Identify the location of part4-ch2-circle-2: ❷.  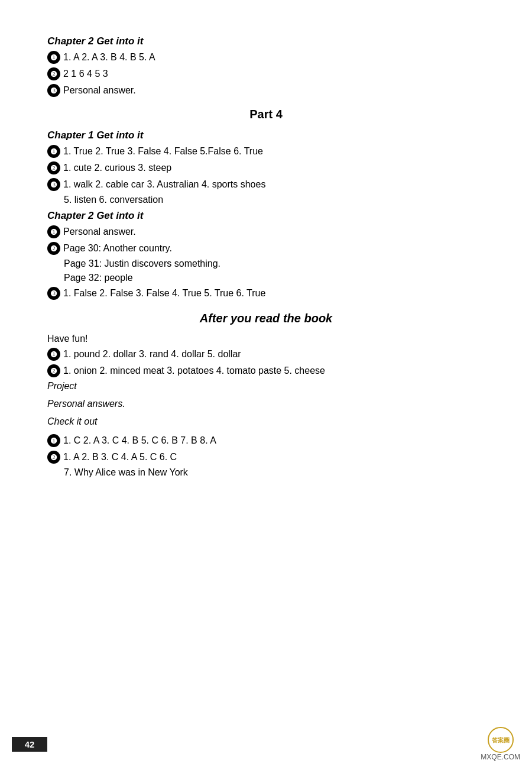
(54, 248).